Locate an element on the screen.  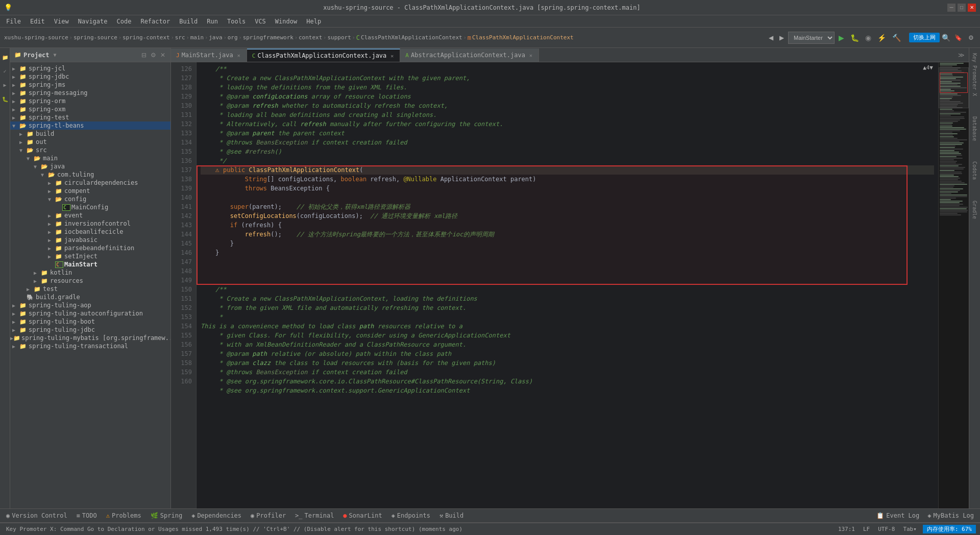
tree-item: ▶📁parsebeandefinition is located at coordinates (90, 248).